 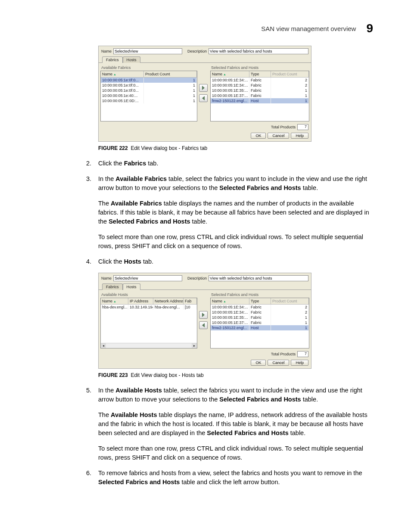 I want to click on table-row: 10:00:00:05:1E:0D:...1, so click(x=149, y=101).